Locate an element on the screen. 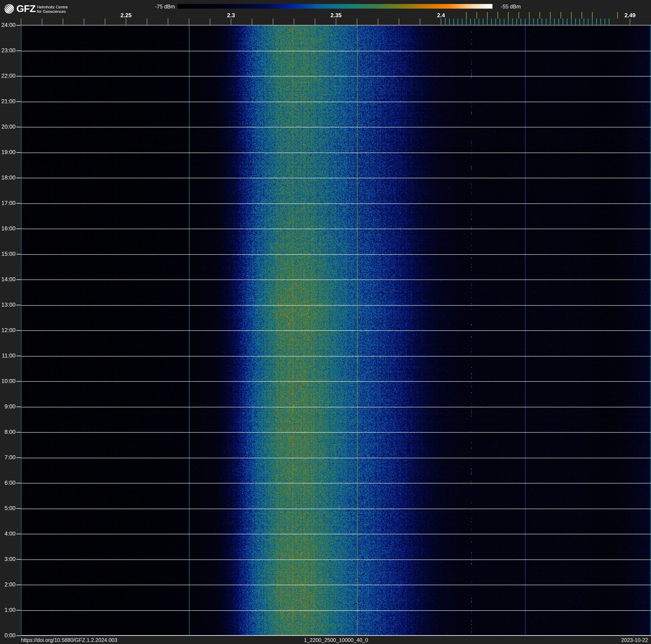  time-tick-label: 12:00 is located at coordinates (8, 330).